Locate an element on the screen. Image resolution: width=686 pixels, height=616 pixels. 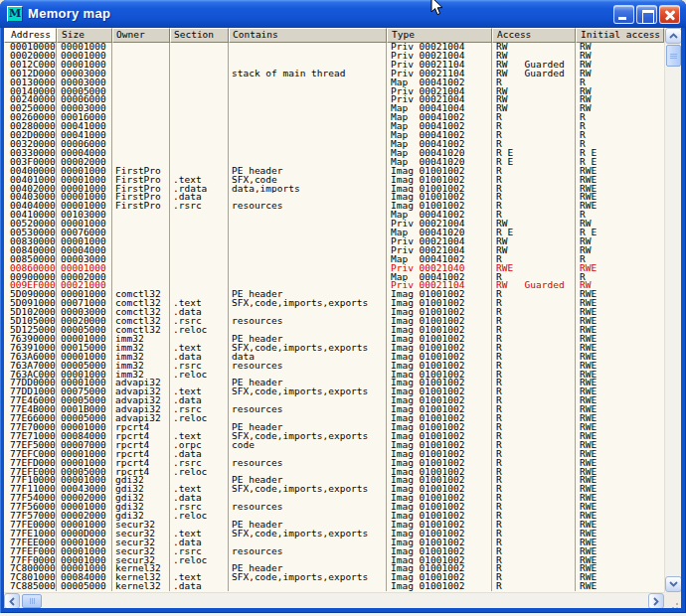
table-row: 77EFD00000001000rpcrt4.rsrcresourcesImag… is located at coordinates (334, 463).